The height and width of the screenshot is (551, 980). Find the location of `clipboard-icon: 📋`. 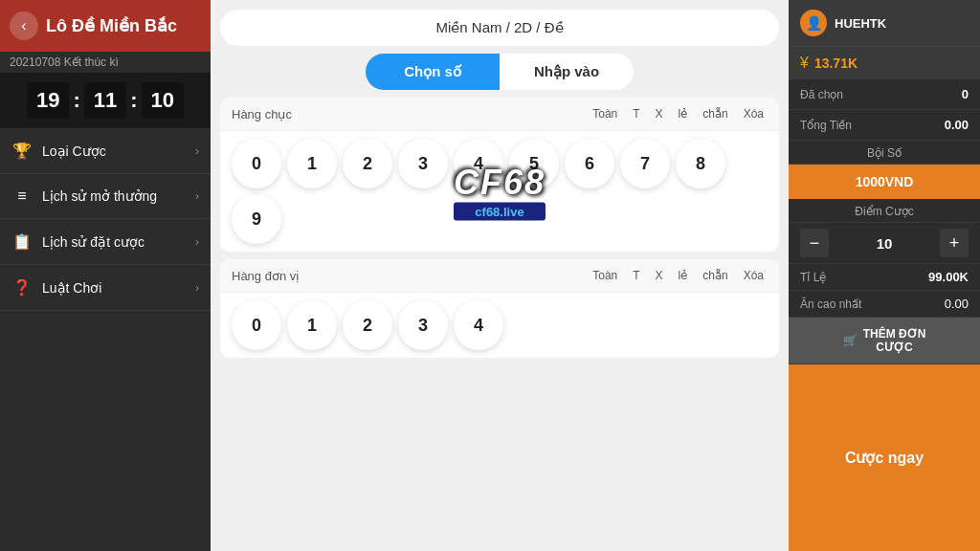

clipboard-icon: 📋 is located at coordinates (22, 241).